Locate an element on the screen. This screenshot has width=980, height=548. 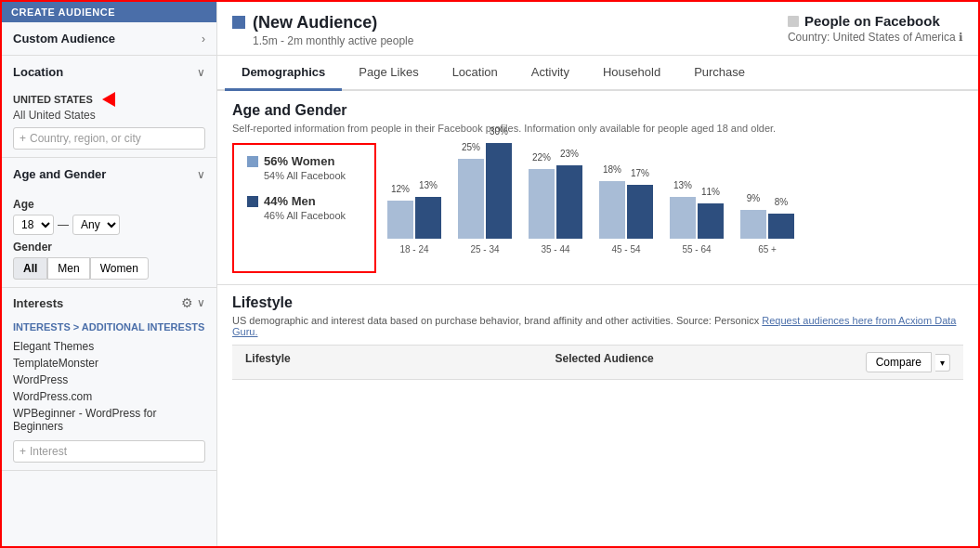
men-color-dot is located at coordinates (253, 202).